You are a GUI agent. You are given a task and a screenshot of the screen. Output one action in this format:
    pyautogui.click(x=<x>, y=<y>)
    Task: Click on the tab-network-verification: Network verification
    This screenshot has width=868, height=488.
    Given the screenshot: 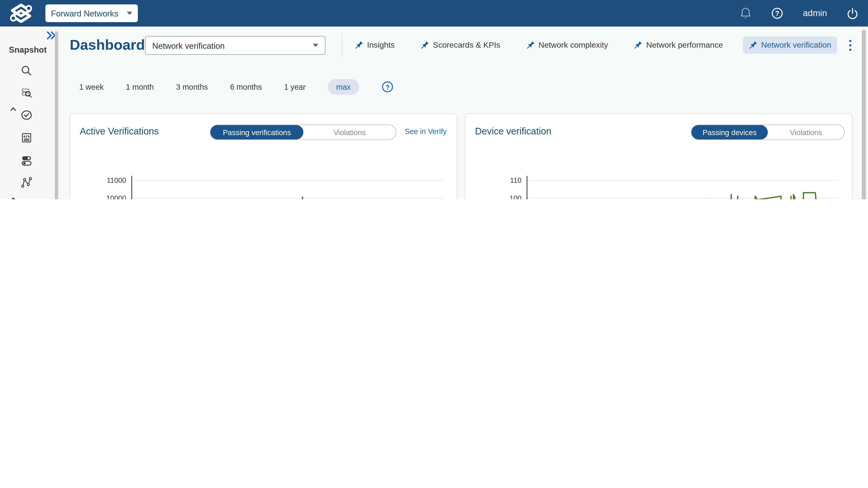 What is the action you would take?
    pyautogui.click(x=790, y=44)
    